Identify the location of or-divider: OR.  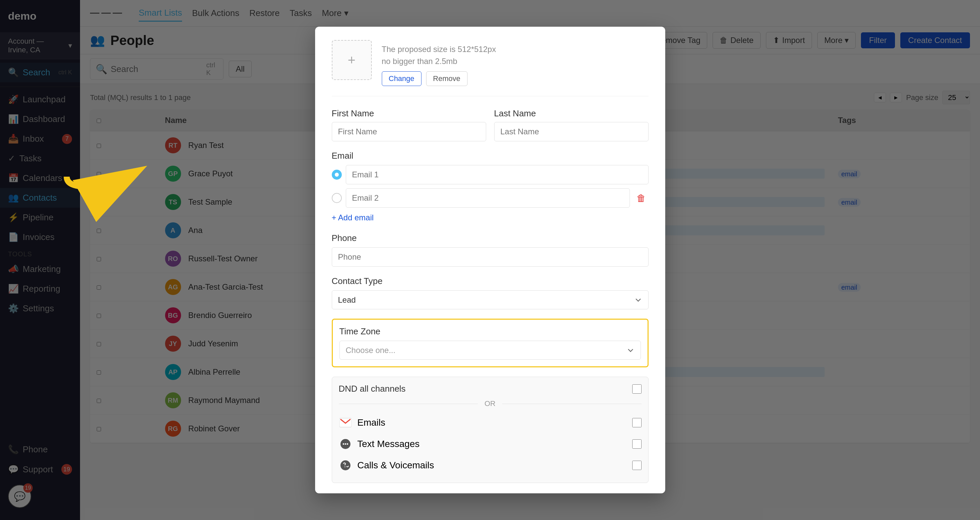
(490, 404).